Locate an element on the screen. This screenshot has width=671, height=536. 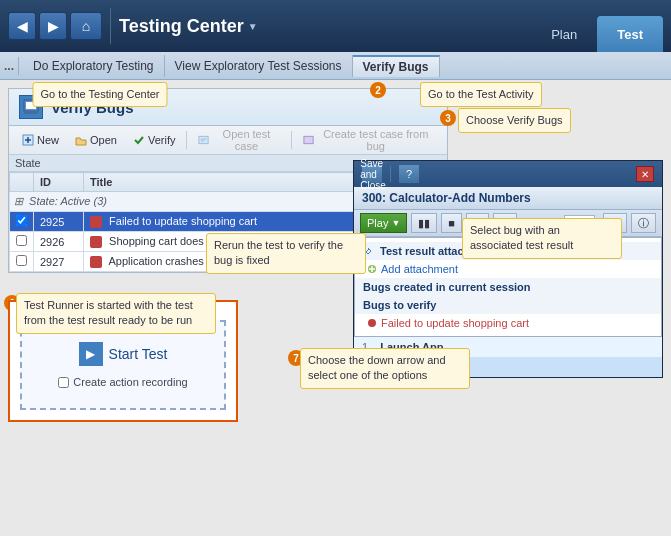
menu-section-bugs-verify: Bugs to verify is located at coordinates (508, 305).